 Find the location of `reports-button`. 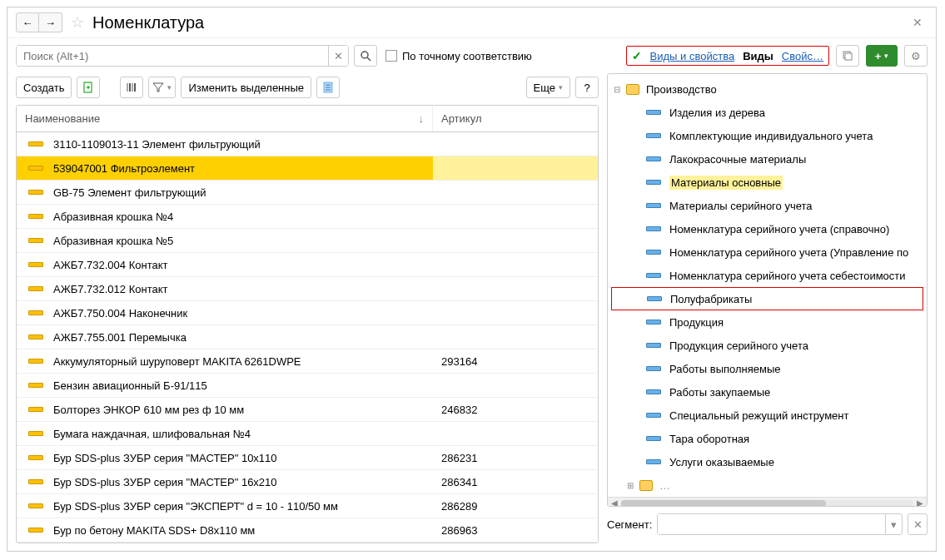

reports-button is located at coordinates (328, 87).